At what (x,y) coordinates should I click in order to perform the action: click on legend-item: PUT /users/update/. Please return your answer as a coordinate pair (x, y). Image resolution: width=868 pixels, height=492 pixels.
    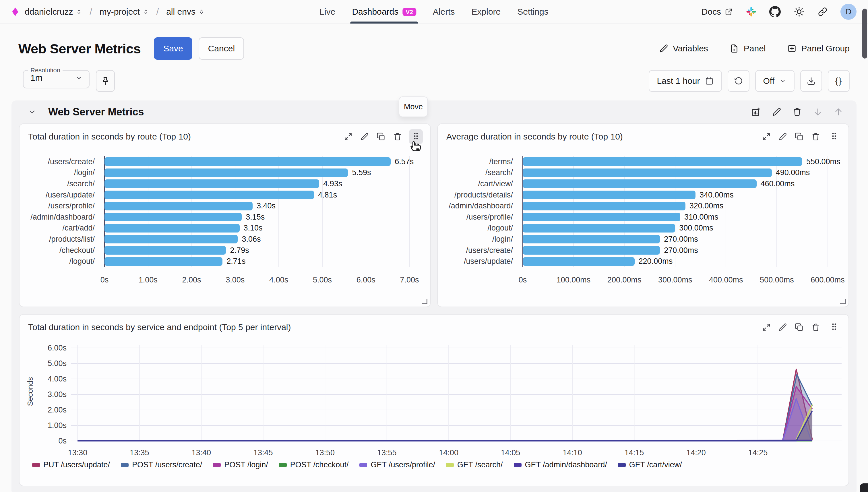
    Looking at the image, I should click on (71, 465).